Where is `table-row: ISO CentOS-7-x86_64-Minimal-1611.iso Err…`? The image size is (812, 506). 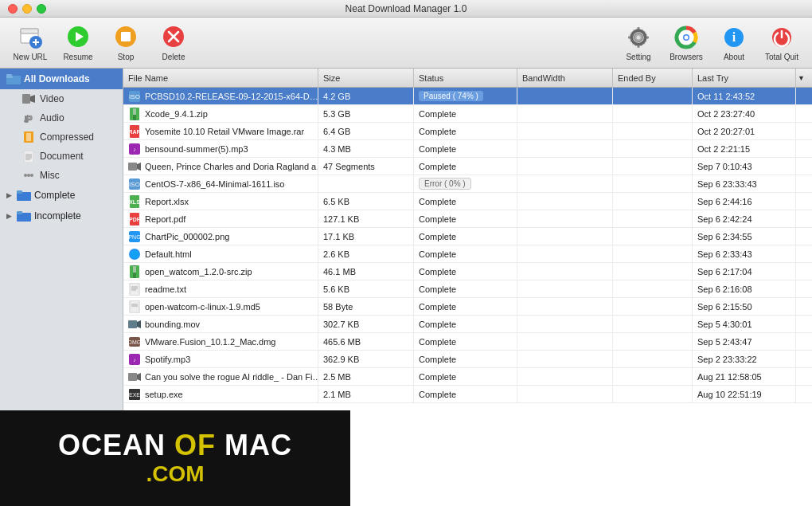 table-row: ISO CentOS-7-x86_64-Minimal-1611.iso Err… is located at coordinates (468, 184).